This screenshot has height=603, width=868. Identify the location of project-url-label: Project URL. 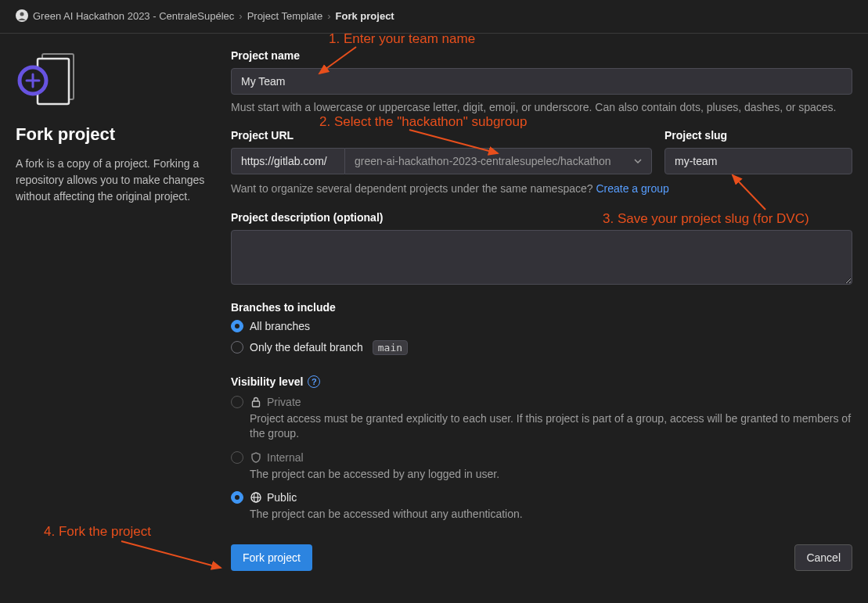
(441, 135).